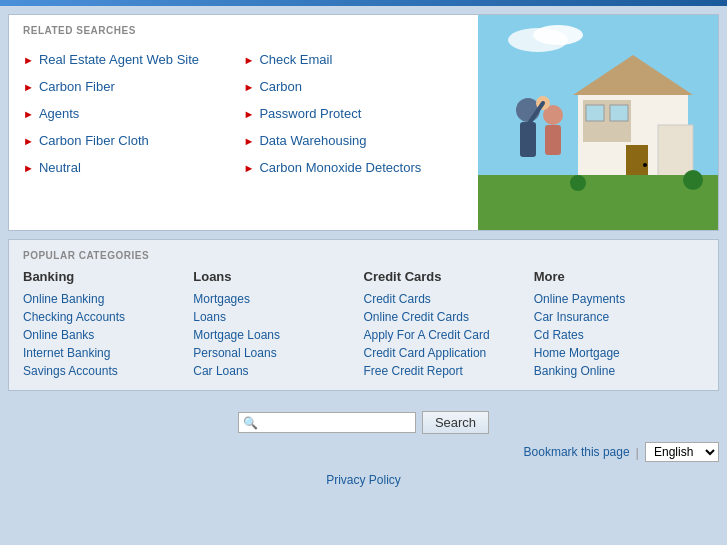  I want to click on category-header-loans: Loans, so click(278, 276).